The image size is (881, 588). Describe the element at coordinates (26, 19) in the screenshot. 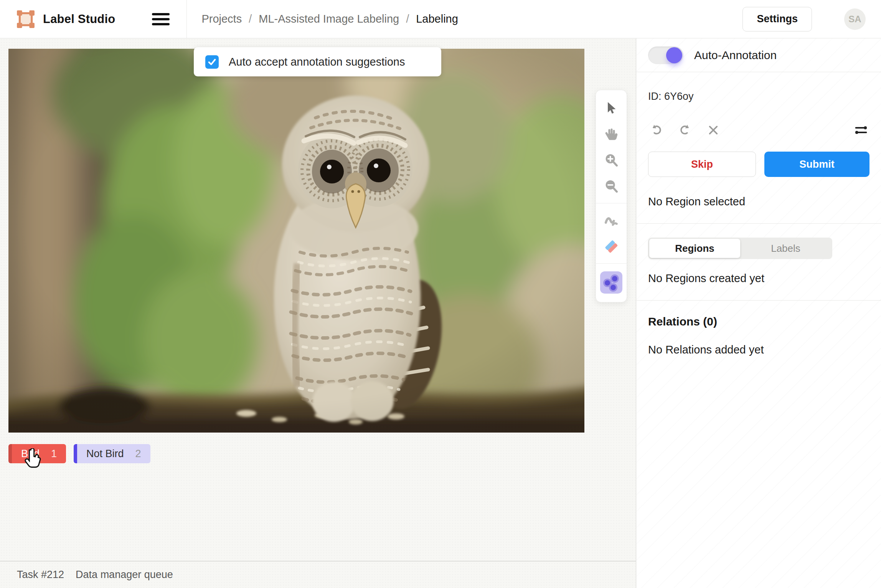

I see `label-studio-logo-icon` at that location.